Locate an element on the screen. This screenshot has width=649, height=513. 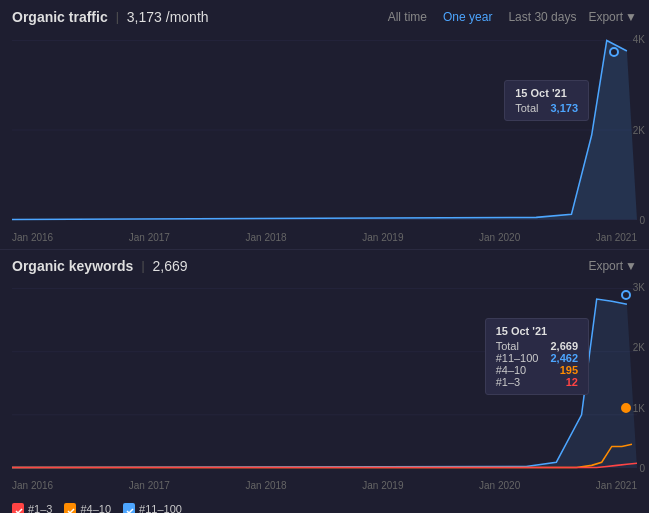
ky-label-2k: 2K is located at coordinates (639, 348).